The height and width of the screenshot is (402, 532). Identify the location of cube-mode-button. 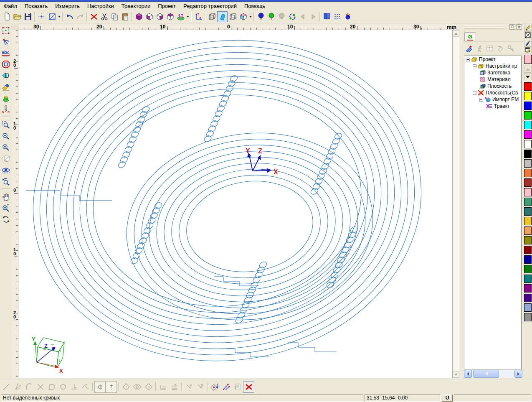
(233, 17).